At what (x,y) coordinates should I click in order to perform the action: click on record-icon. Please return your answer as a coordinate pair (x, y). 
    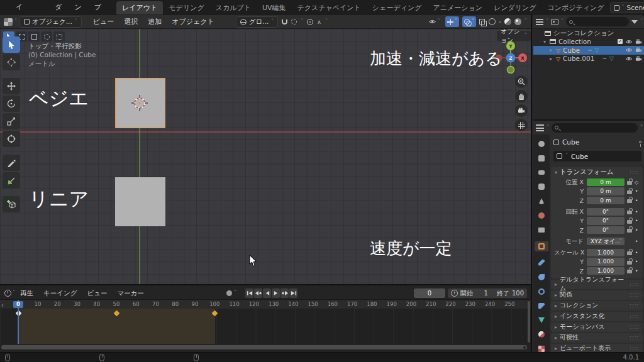
    Looking at the image, I should click on (229, 293).